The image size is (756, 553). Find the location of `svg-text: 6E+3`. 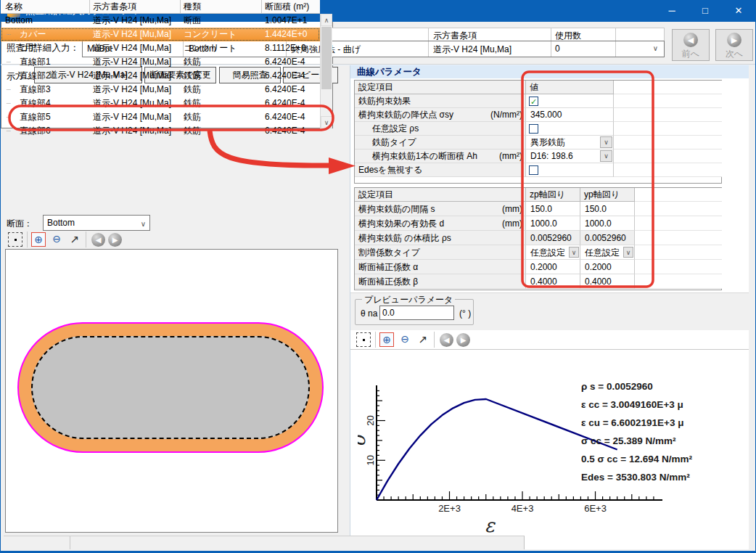

svg-text: 6E+3 is located at coordinates (595, 508).